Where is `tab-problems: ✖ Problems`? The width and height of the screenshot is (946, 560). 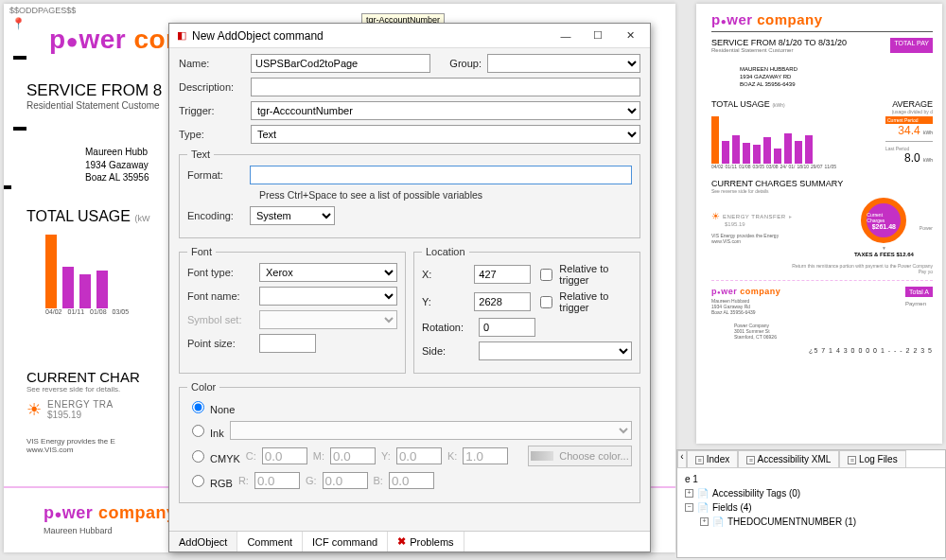 tab-problems: ✖ Problems is located at coordinates (426, 541).